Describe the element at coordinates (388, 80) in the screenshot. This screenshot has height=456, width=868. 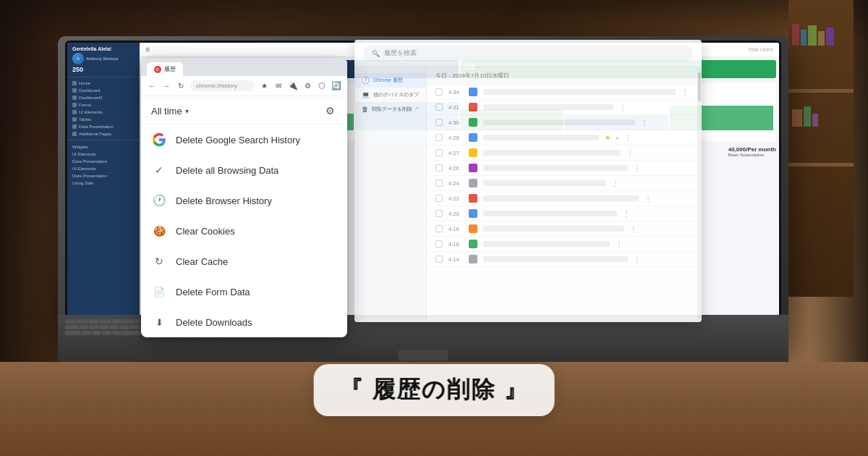
I see `sidebar-chrome-label: Chrome 履歴` at that location.